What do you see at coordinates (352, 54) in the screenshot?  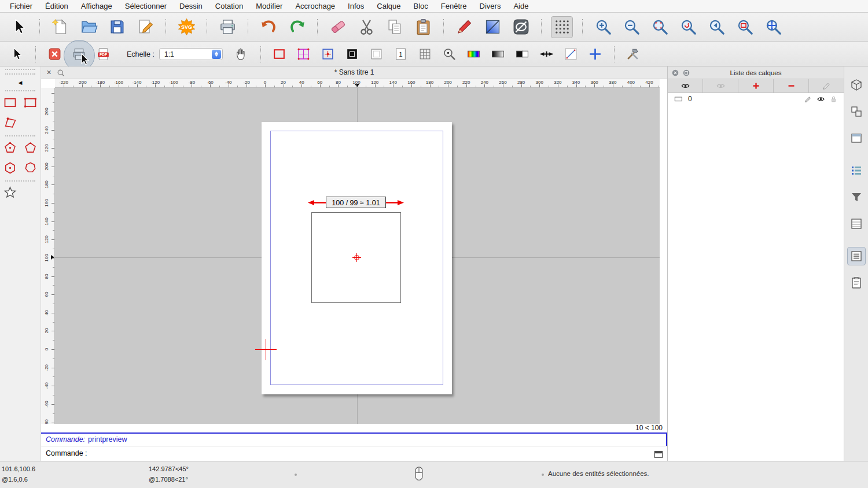 I see `dark-paper-toggle` at bounding box center [352, 54].